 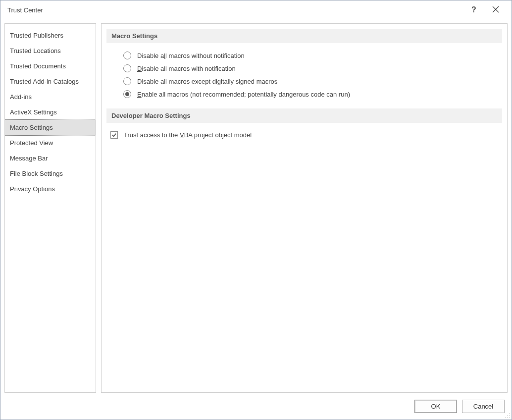 What do you see at coordinates (313, 81) in the screenshot?
I see `radio-disable-except-signed: Disable all macros except digitally sign…` at bounding box center [313, 81].